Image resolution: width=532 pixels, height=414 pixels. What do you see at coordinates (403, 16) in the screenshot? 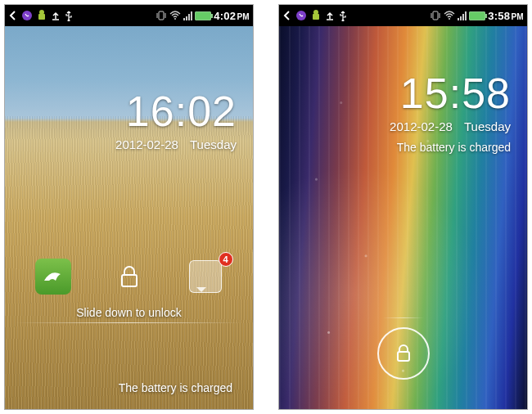
I see `status-bar: 3:58PM` at bounding box center [403, 16].